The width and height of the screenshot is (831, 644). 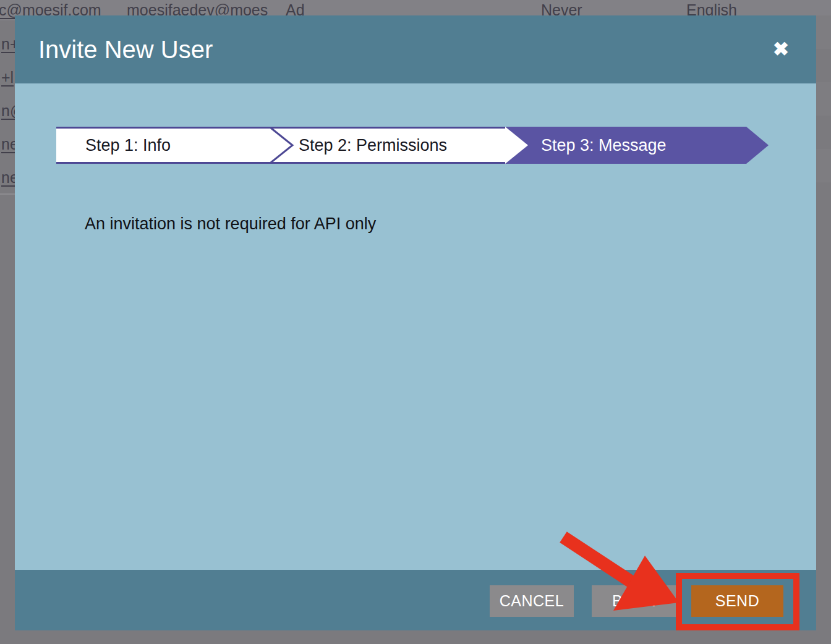 What do you see at coordinates (603, 145) in the screenshot?
I see `tab-step-3-message: Step 3: Message` at bounding box center [603, 145].